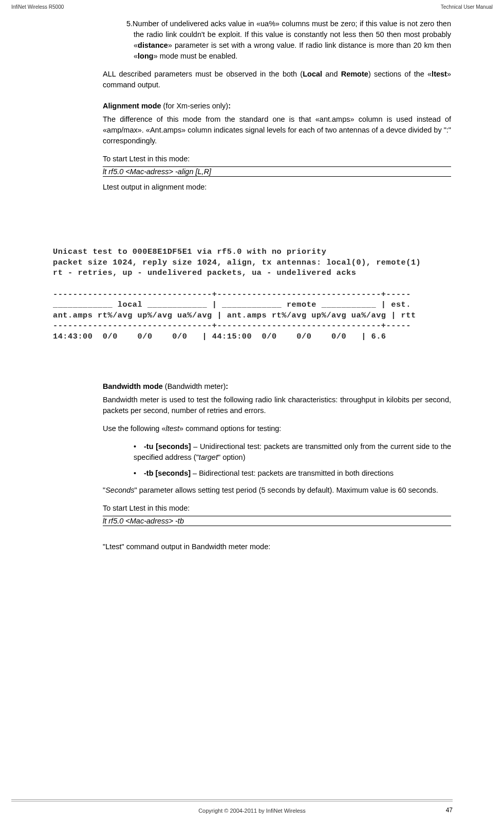 The width and height of the screenshot is (504, 823). Describe the element at coordinates (277, 40) in the screenshot. I see `list-item-5: 5.Number of undelivered acks value in «u…` at that location.